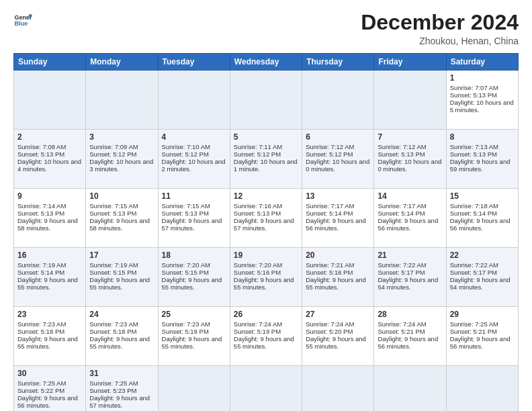  Describe the element at coordinates (266, 196) in the screenshot. I see `day-number: 12` at that location.